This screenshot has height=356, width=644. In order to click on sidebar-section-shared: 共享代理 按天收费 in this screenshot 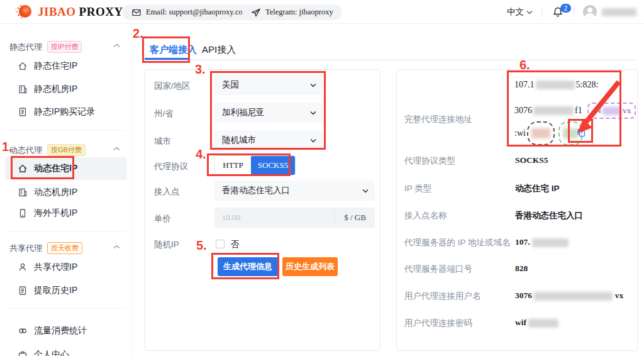, I will do `click(46, 248)`.